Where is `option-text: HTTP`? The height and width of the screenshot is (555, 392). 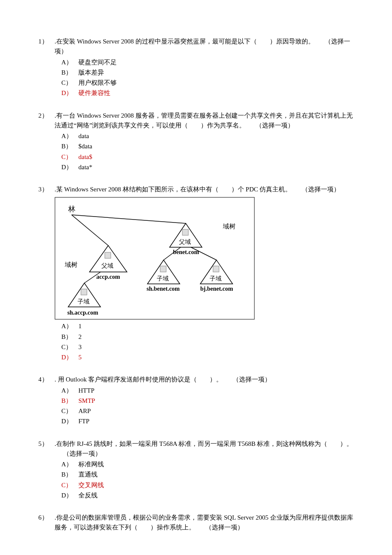
option-text: HTTP is located at coordinates (86, 390).